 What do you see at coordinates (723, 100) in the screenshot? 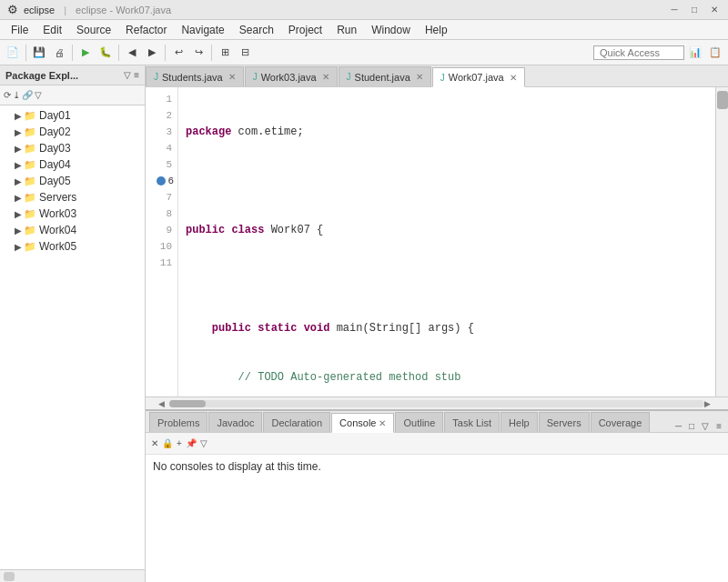
I see `scrollbar-thumb-vertical` at bounding box center [723, 100].